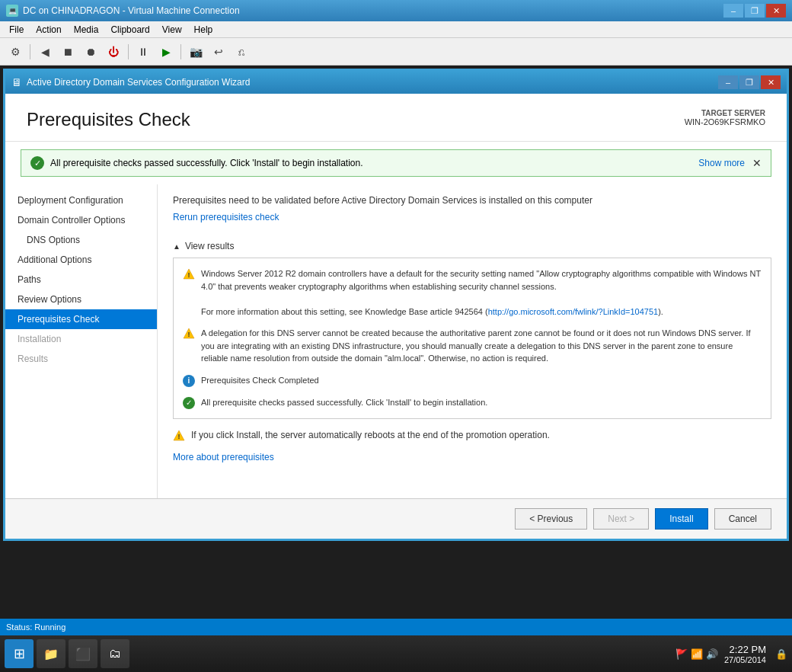 This screenshot has height=672, width=792. Describe the element at coordinates (209, 246) in the screenshot. I see `view-results-label: View results` at that location.